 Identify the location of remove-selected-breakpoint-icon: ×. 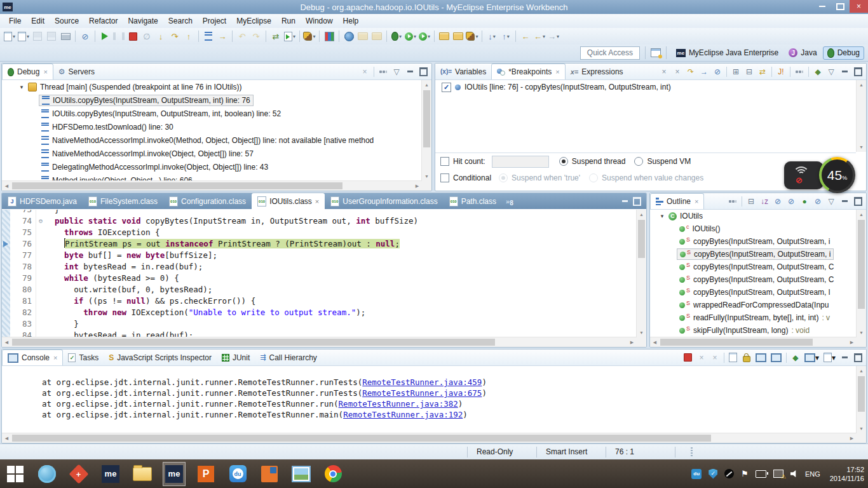
(664, 72).